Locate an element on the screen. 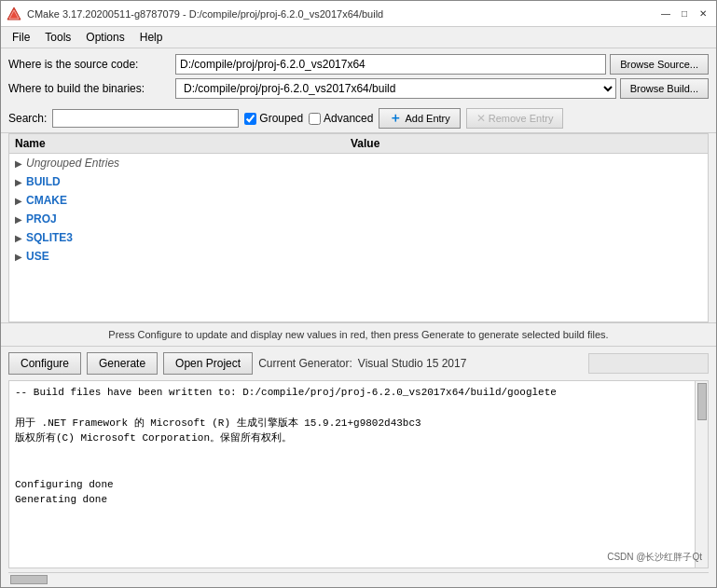  action-row: Configure Generate Open Project Current … is located at coordinates (358, 363).